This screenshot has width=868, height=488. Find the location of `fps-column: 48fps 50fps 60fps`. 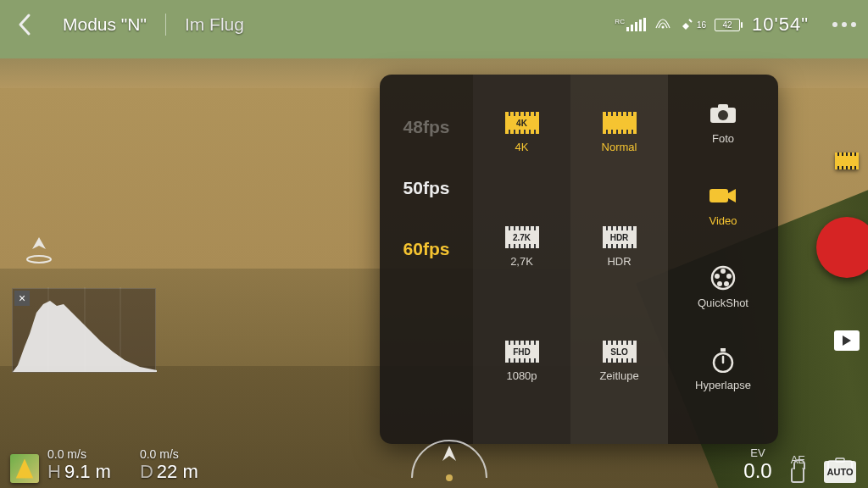

fps-column: 48fps 50fps 60fps is located at coordinates (426, 259).